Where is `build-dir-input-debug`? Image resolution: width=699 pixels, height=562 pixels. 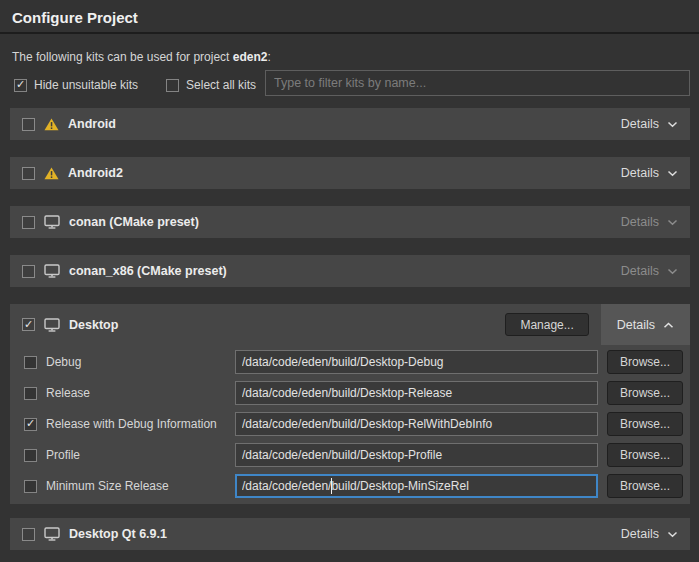
build-dir-input-debug is located at coordinates (416, 362).